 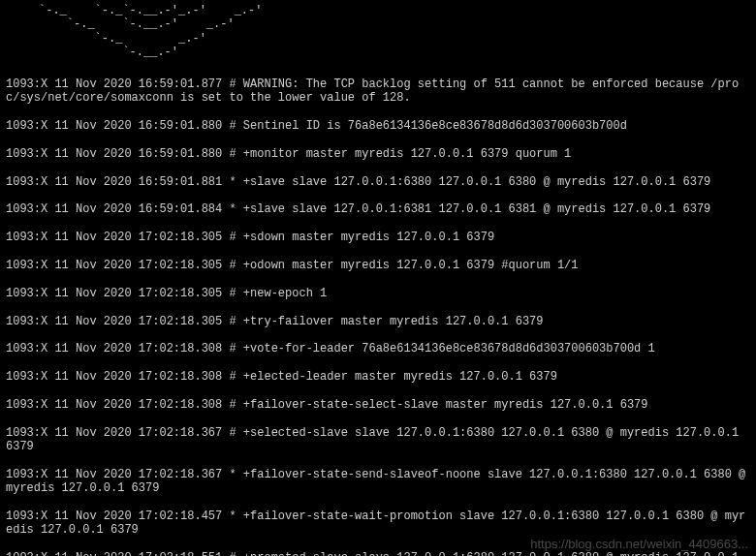 I want to click on log-line: 1093:X 11 Nov 2020 17:02:18.308 # +failo…, so click(x=378, y=405).